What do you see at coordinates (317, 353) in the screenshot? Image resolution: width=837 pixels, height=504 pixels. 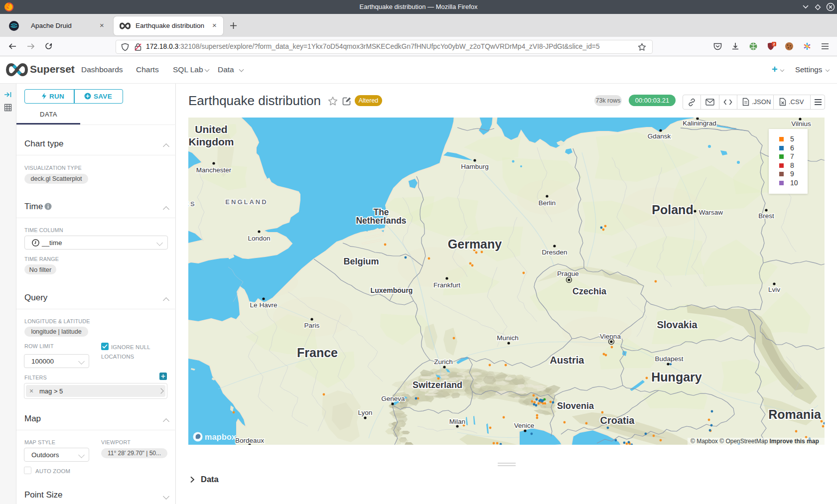 I see `svg-text: France` at bounding box center [317, 353].